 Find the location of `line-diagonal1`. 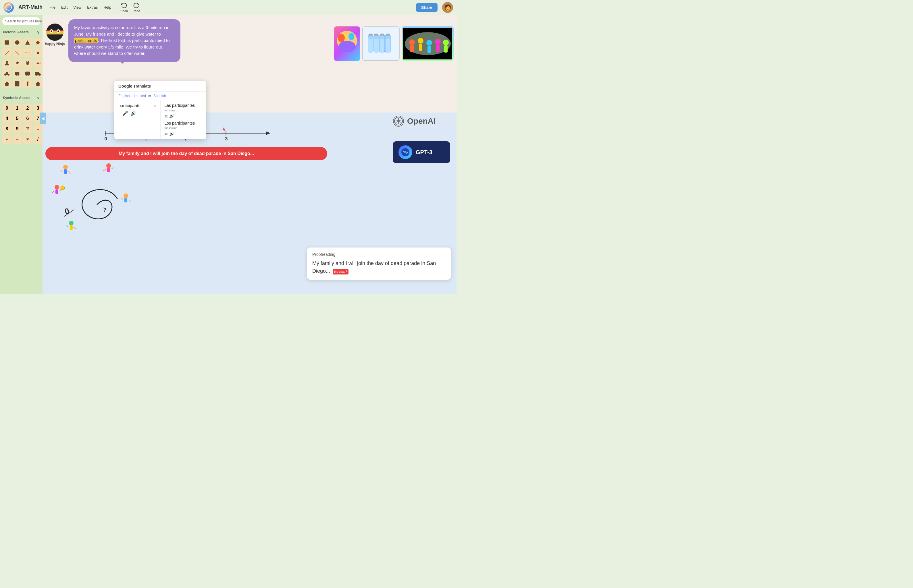

line-diagonal1 is located at coordinates (7, 53).